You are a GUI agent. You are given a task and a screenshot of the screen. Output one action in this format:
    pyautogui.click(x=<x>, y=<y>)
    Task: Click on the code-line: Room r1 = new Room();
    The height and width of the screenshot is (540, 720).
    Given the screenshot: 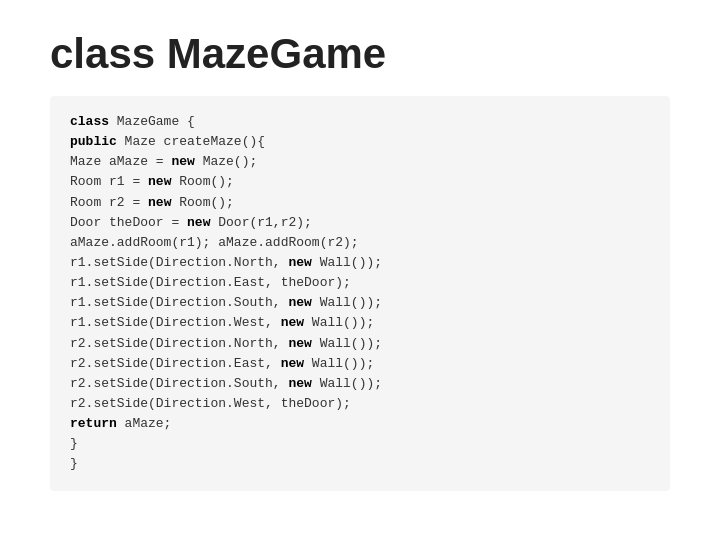 What is the action you would take?
    pyautogui.click(x=360, y=182)
    